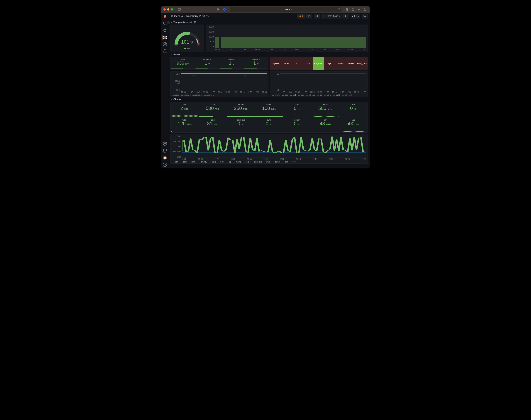 The width and height of the screenshot is (531, 420). I want to click on refresh-interval-picker: ⌄, so click(358, 16).